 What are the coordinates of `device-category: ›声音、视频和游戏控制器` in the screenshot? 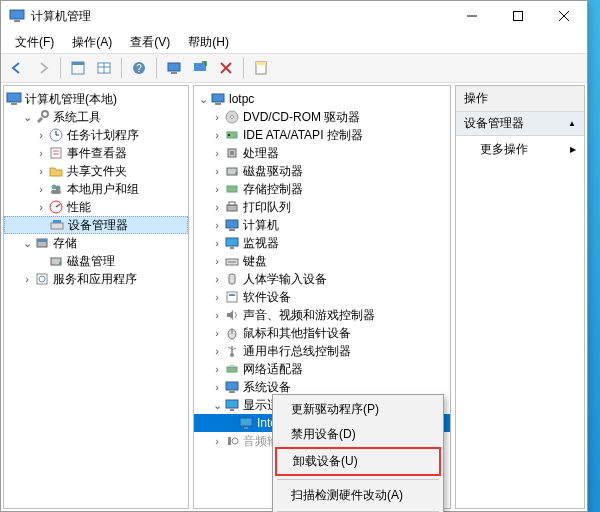 It's located at (322, 315).